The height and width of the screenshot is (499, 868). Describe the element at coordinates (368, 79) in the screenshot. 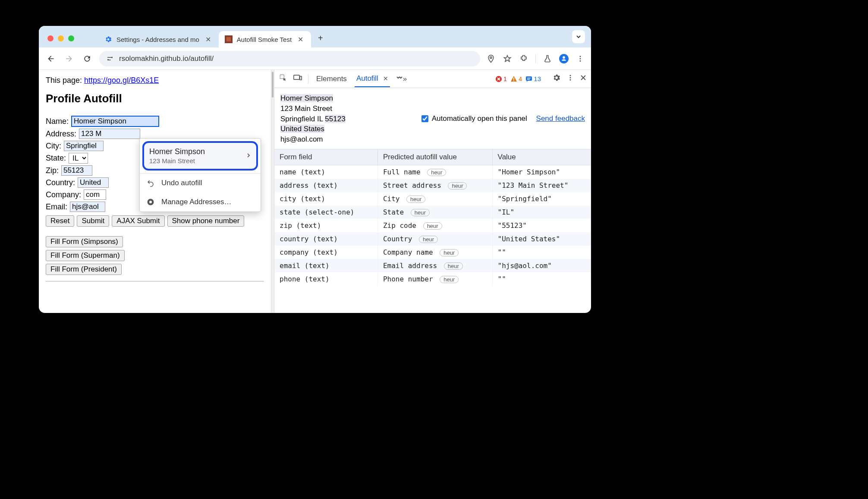

I see `tab-autofill-label: Autofill` at that location.